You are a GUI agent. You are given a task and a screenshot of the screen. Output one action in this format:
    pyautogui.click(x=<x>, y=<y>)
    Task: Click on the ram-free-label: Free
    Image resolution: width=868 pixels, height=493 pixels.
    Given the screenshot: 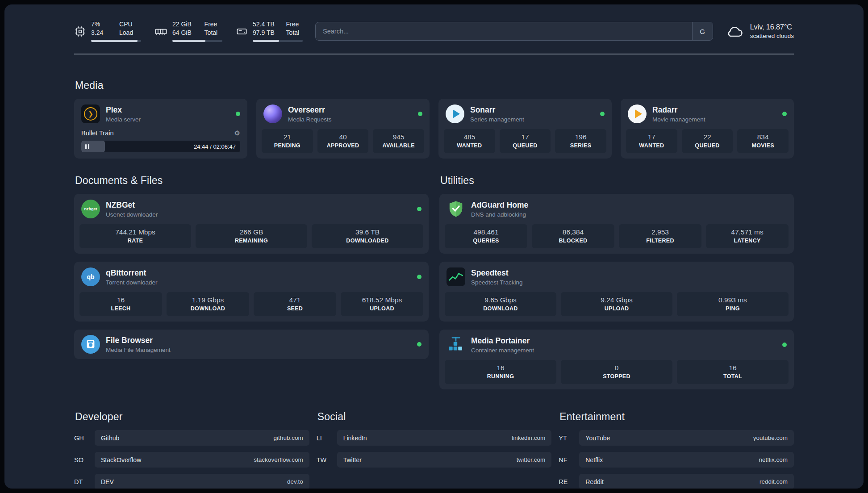 What is the action you would take?
    pyautogui.click(x=213, y=24)
    